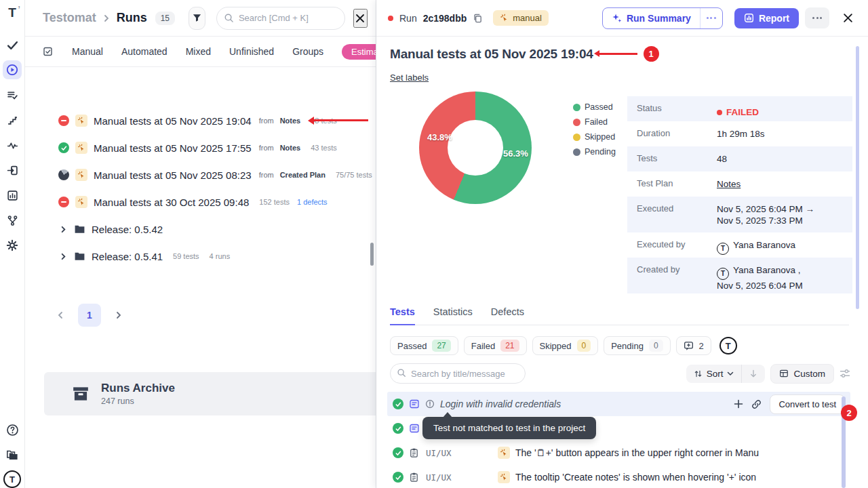 The image size is (868, 488). Describe the element at coordinates (453, 316) in the screenshot. I see `tab-statistics: Statistics` at that location.